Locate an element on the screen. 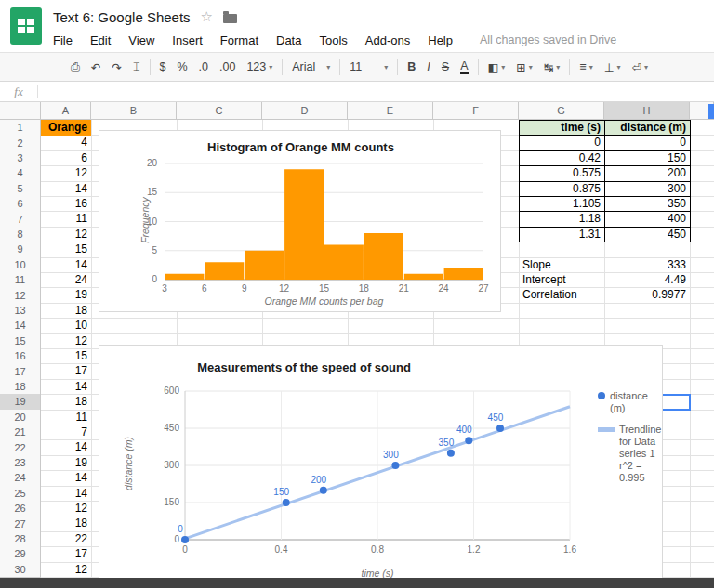 Image resolution: width=714 pixels, height=588 pixels. row-header-16: 16 is located at coordinates (20, 357).